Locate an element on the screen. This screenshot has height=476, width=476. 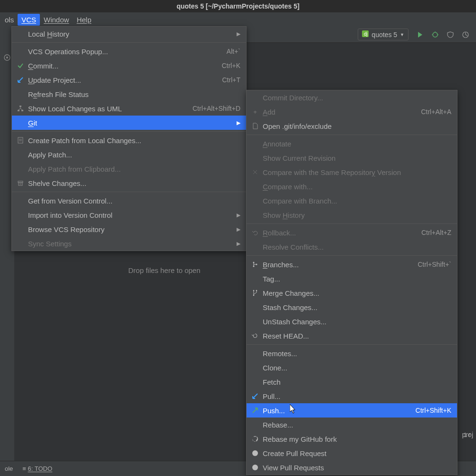
run-config-selector: dj quotes 5 ▼ is located at coordinates (383, 34).